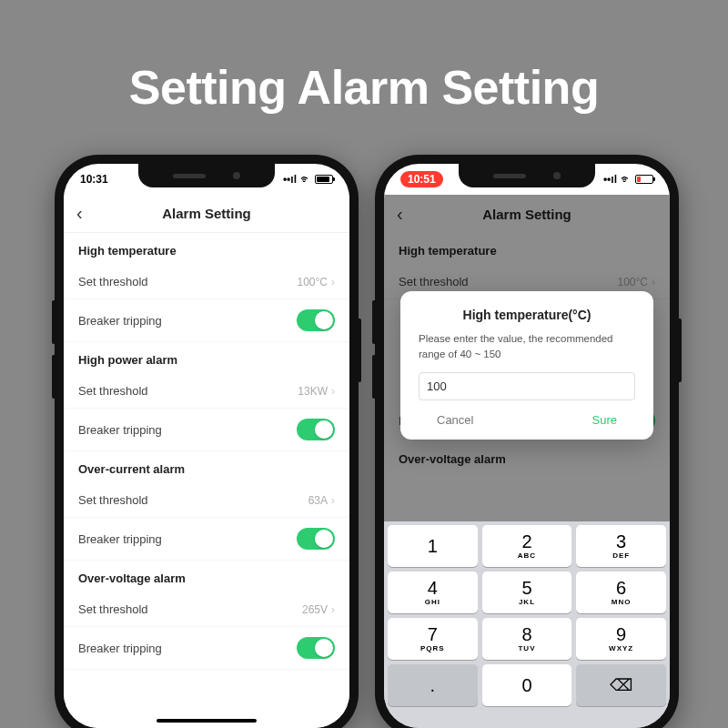 The image size is (728, 728). I want to click on key-7: 7PQRS, so click(433, 639).